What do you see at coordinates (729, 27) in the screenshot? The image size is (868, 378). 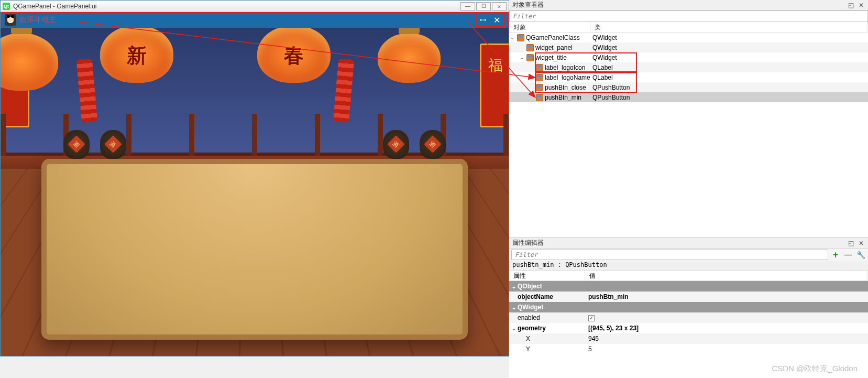 I see `inspector-col-class: 类` at bounding box center [729, 27].